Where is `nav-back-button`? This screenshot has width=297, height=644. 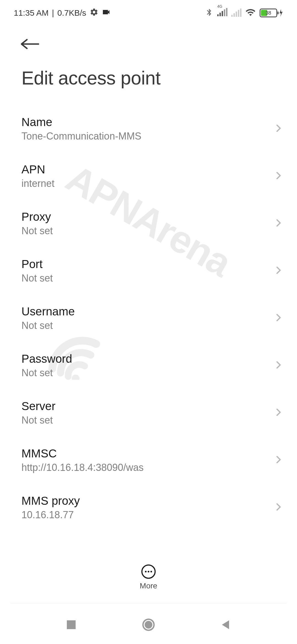
nav-back-button is located at coordinates (226, 625).